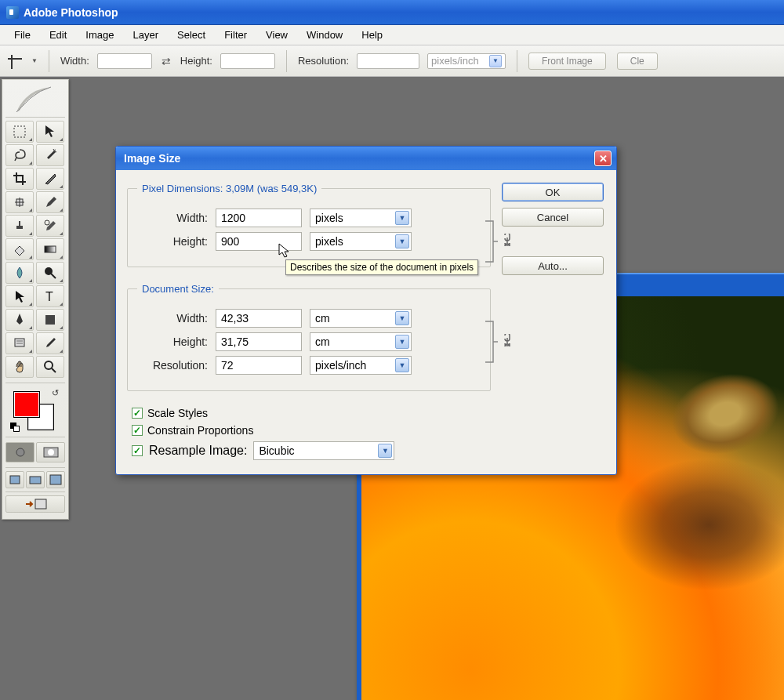 The width and height of the screenshot is (784, 700). Describe the element at coordinates (603, 158) in the screenshot. I see `close-button: ✕` at that location.